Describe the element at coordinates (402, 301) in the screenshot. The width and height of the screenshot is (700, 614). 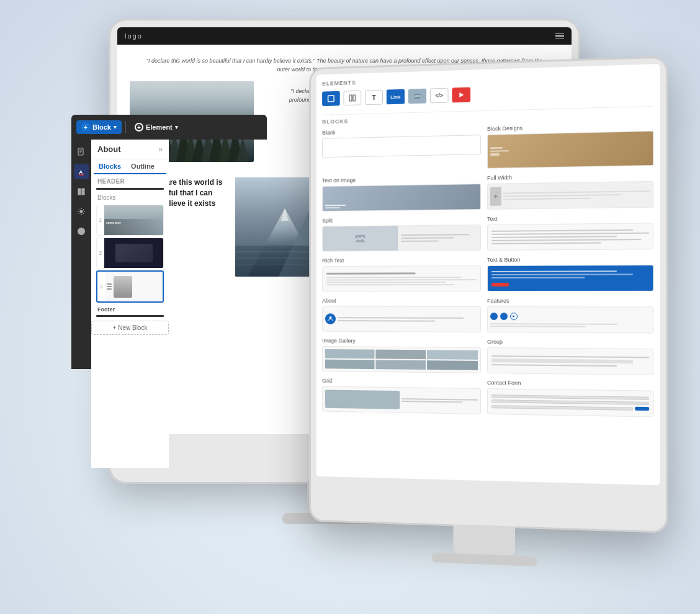
I see `block-about-label: About` at that location.